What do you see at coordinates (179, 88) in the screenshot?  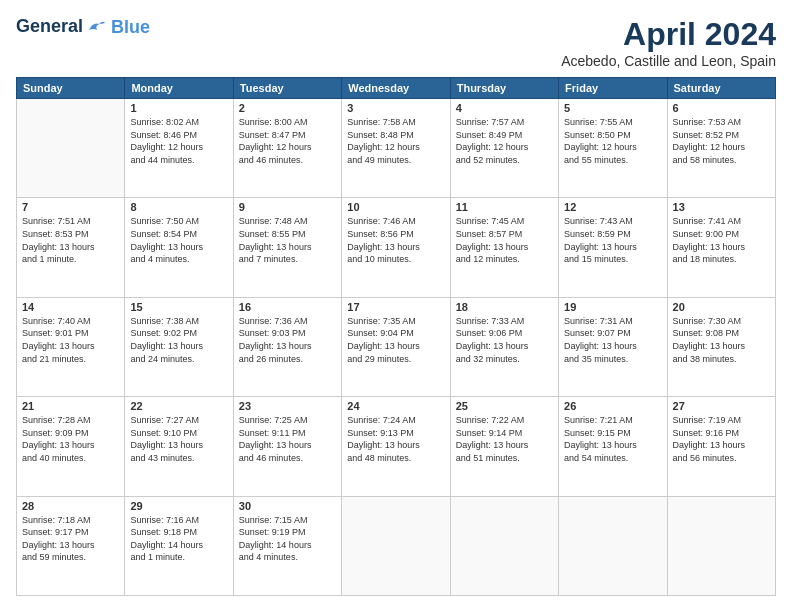 I see `day-header-monday: Monday` at bounding box center [179, 88].